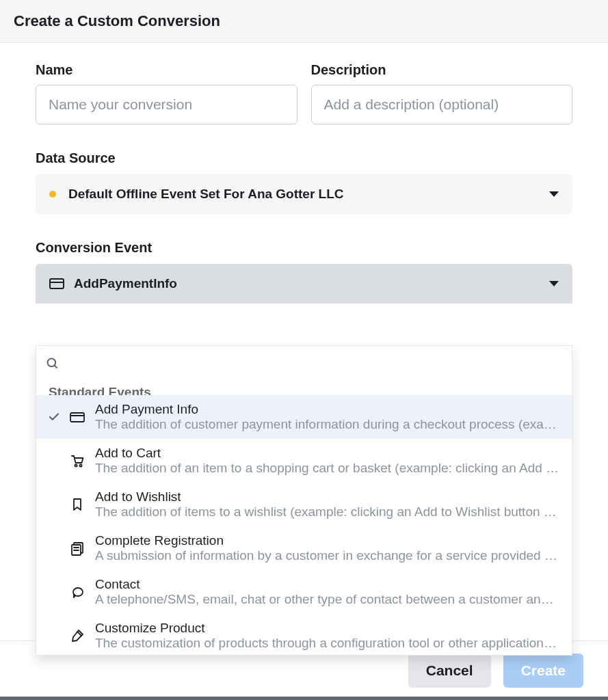 Image resolution: width=608 pixels, height=700 pixels. Describe the element at coordinates (77, 461) in the screenshot. I see `cart-icon` at that location.